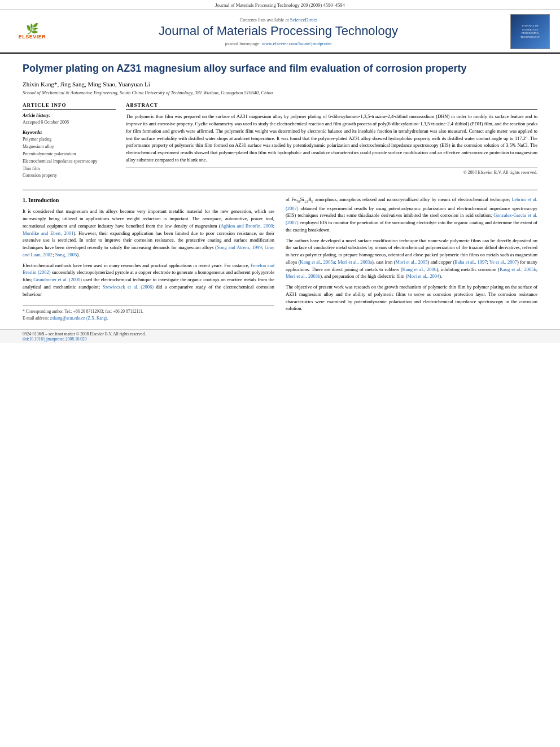 The height and width of the screenshot is (747, 560). I want to click on cite-mori2004: Mori et al., 2004, so click(423, 276).